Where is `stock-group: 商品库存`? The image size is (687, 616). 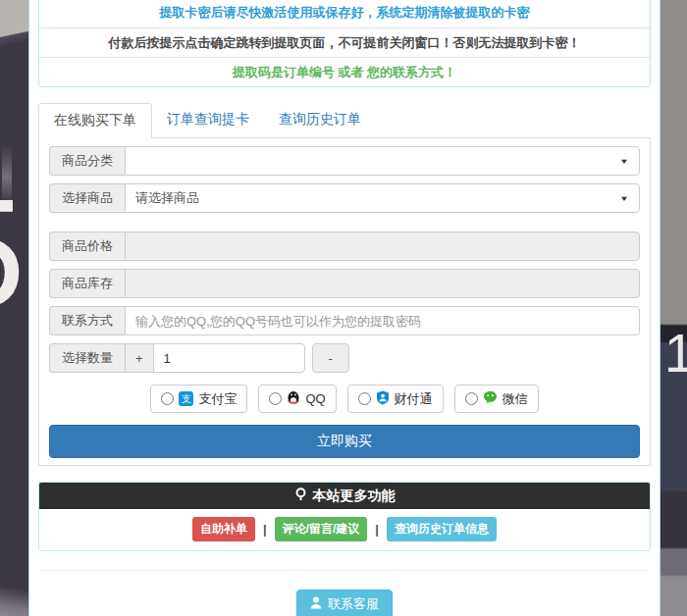
stock-group: 商品库存 is located at coordinates (344, 283).